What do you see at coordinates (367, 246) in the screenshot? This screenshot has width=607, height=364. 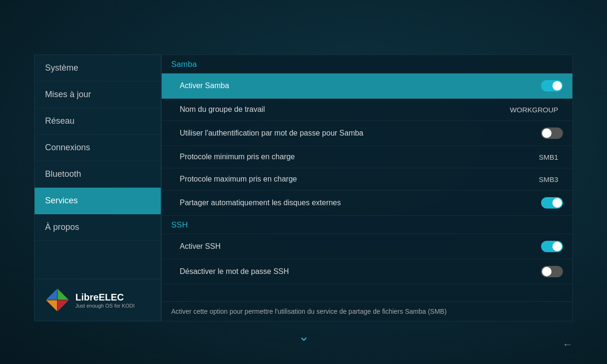 I see `activer-ssh-row: Activer SSH` at bounding box center [367, 246].